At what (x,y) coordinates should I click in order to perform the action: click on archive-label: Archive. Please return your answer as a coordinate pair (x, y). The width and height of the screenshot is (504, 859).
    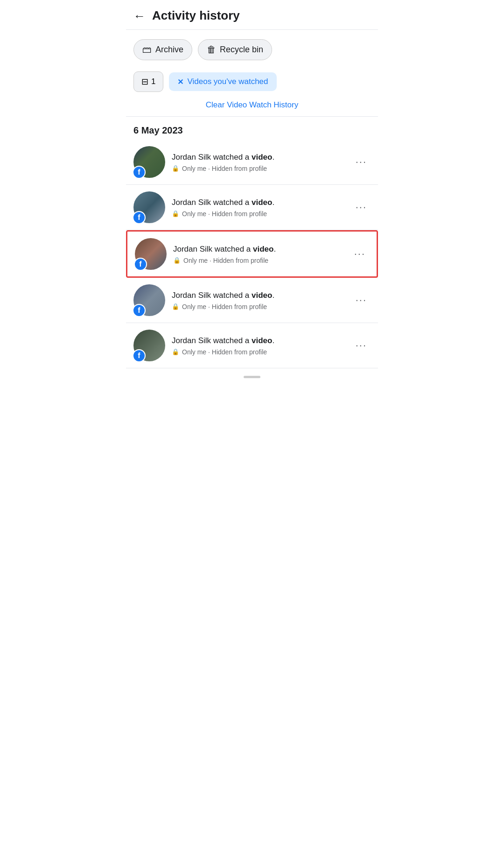
    Looking at the image, I should click on (169, 49).